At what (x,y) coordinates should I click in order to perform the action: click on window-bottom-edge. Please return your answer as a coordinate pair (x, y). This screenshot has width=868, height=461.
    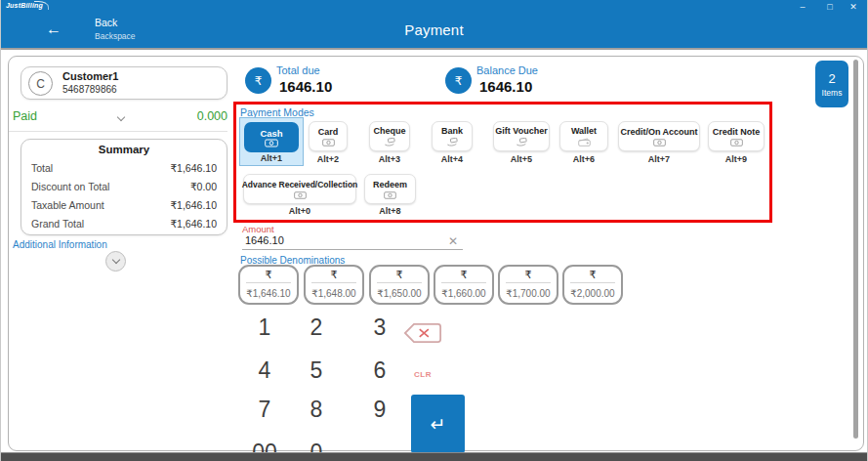
    Looking at the image, I should click on (434, 457).